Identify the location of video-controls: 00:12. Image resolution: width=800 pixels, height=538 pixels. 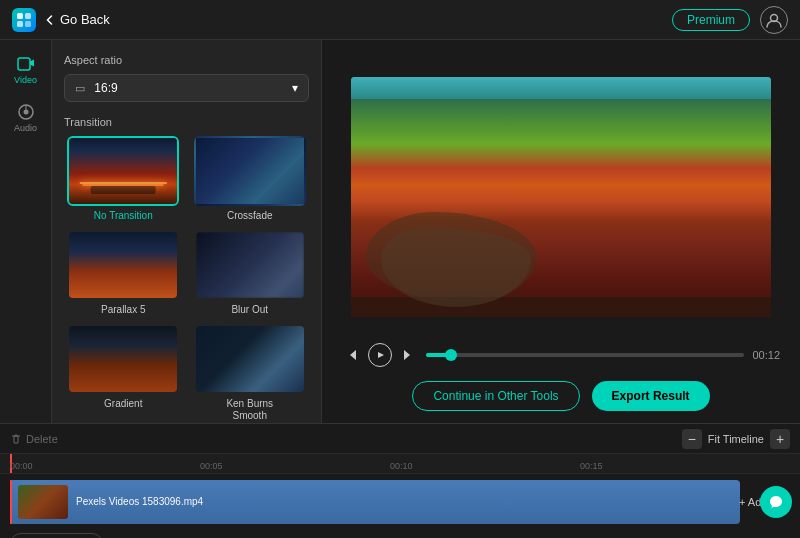
(561, 355).